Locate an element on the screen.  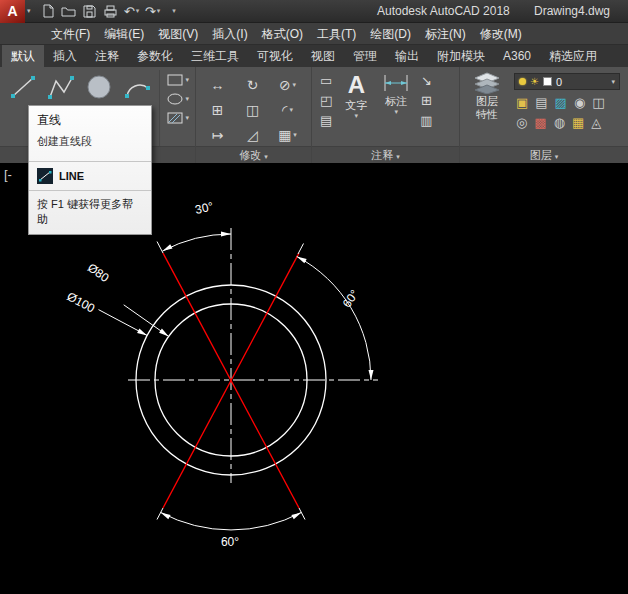
menu-dimension: 标注(N) is located at coordinates (446, 34).